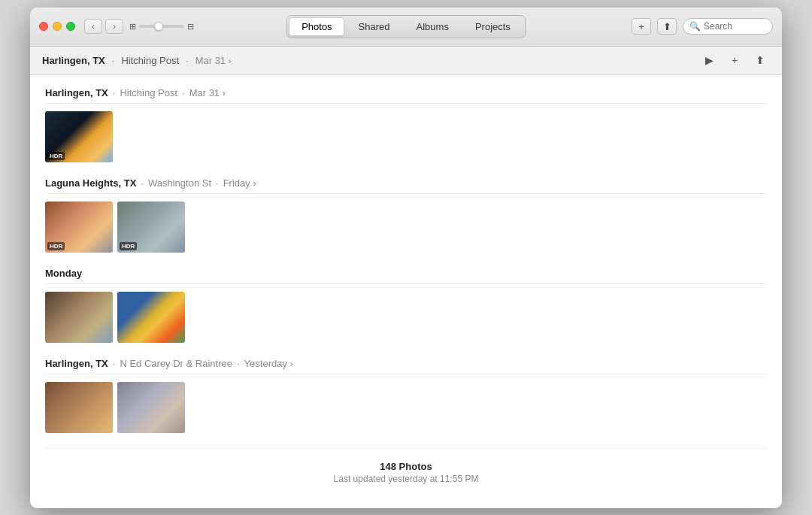  Describe the element at coordinates (735, 60) in the screenshot. I see `toolbar-actions: ▶ + ⬆` at that location.